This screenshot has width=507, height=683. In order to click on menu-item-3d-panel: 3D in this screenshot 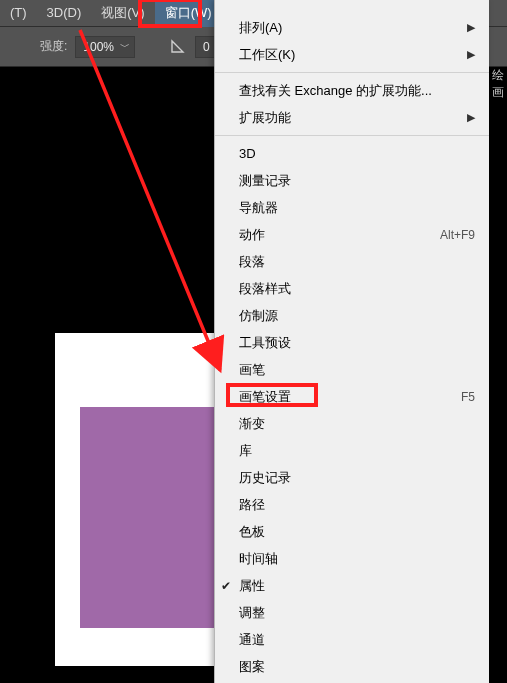, I will do `click(352, 154)`.